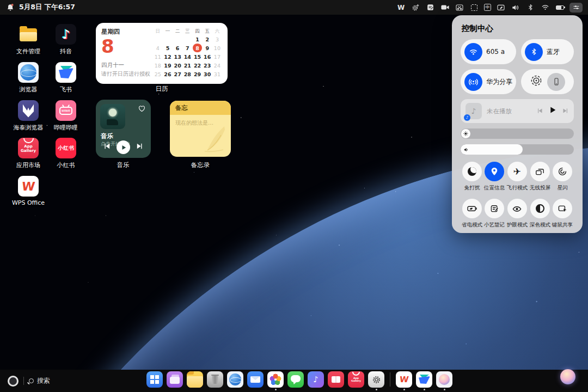  I want to click on battery-icon, so click(560, 8).